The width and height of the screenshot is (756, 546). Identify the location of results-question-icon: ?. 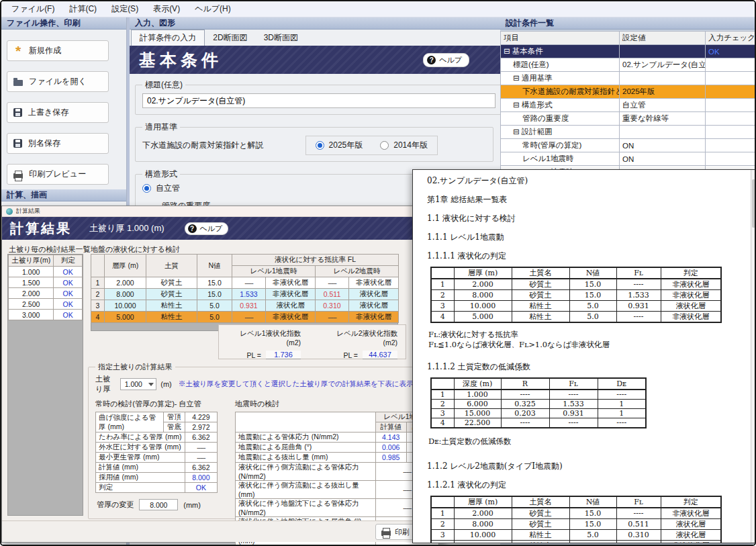
(192, 228).